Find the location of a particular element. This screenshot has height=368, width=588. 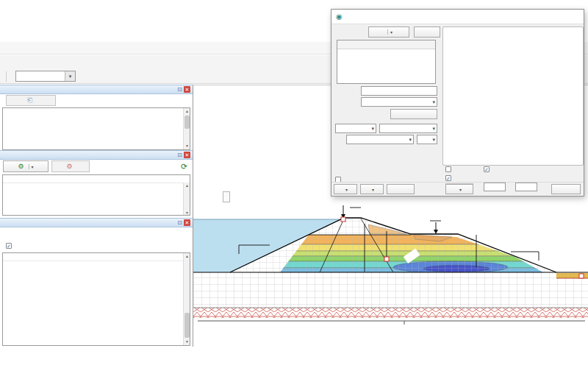

dialog-title-bar: ◉ is located at coordinates (457, 17).